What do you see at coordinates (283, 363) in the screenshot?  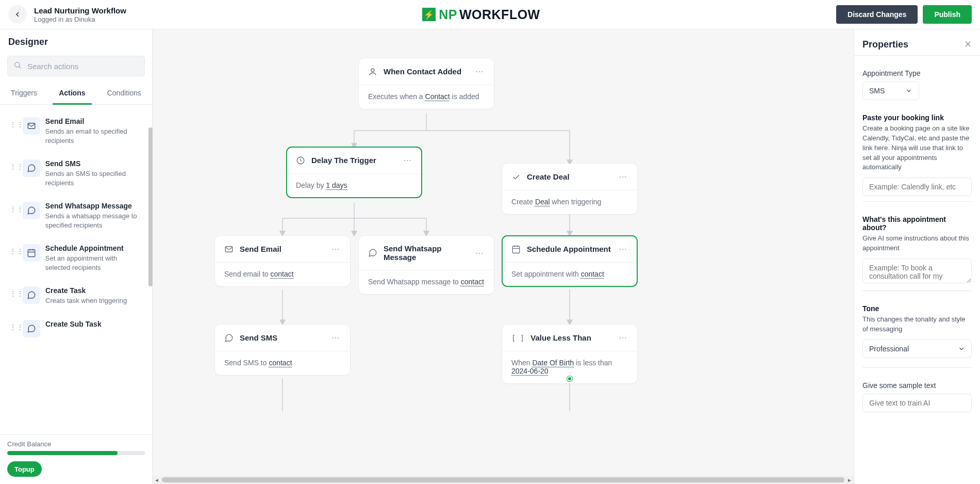 I see `node-body: Send SMS to contact` at bounding box center [283, 363].